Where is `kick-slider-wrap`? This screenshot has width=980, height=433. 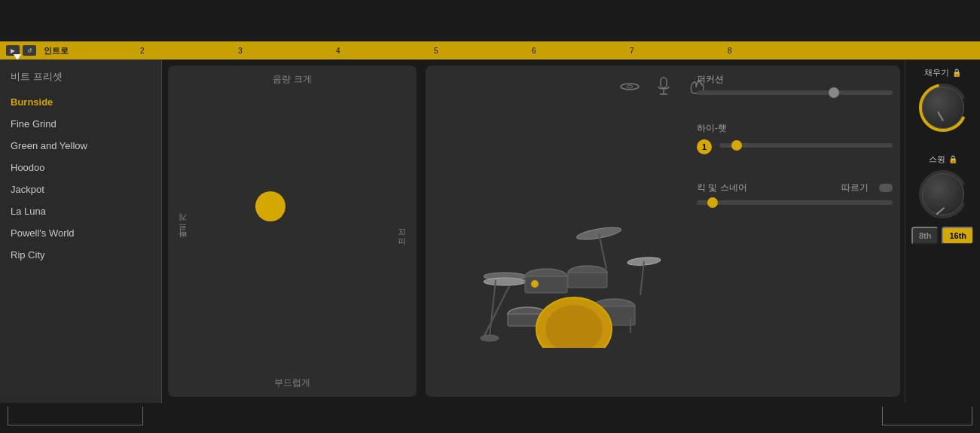 kick-slider-wrap is located at coordinates (795, 203).